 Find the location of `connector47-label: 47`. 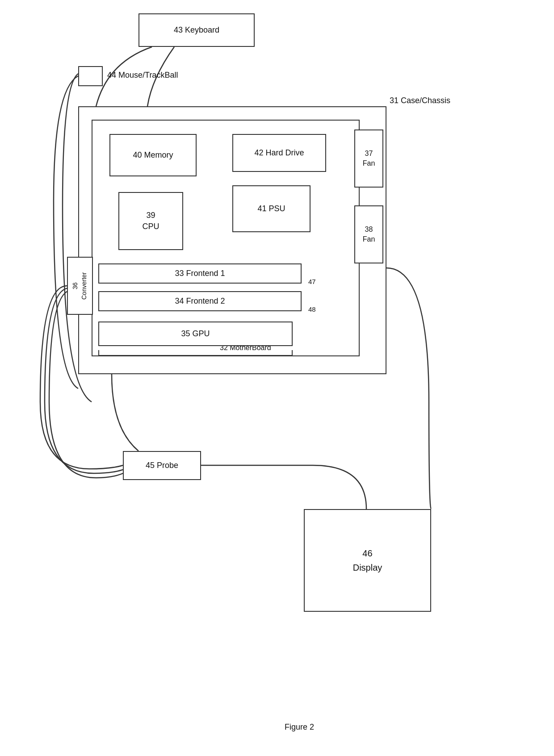

connector47-label: 47 is located at coordinates (312, 281).